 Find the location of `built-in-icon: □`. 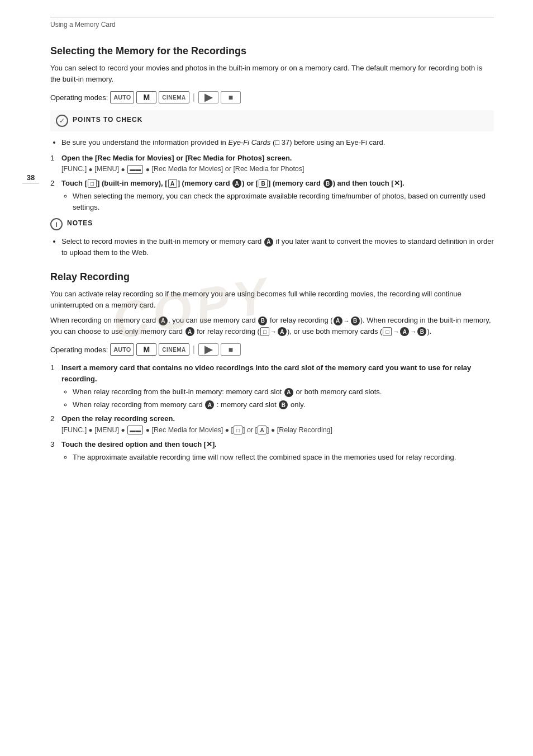

built-in-icon: □ is located at coordinates (92, 183).